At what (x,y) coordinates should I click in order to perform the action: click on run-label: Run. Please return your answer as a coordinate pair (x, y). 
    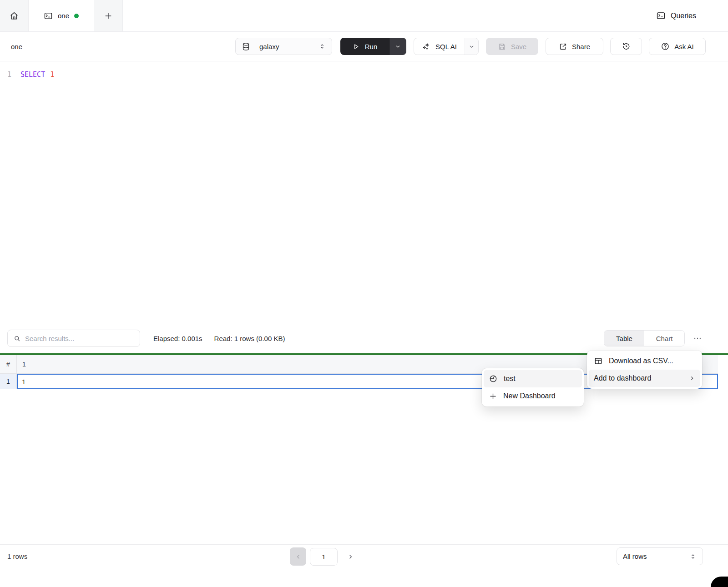
    Looking at the image, I should click on (371, 46).